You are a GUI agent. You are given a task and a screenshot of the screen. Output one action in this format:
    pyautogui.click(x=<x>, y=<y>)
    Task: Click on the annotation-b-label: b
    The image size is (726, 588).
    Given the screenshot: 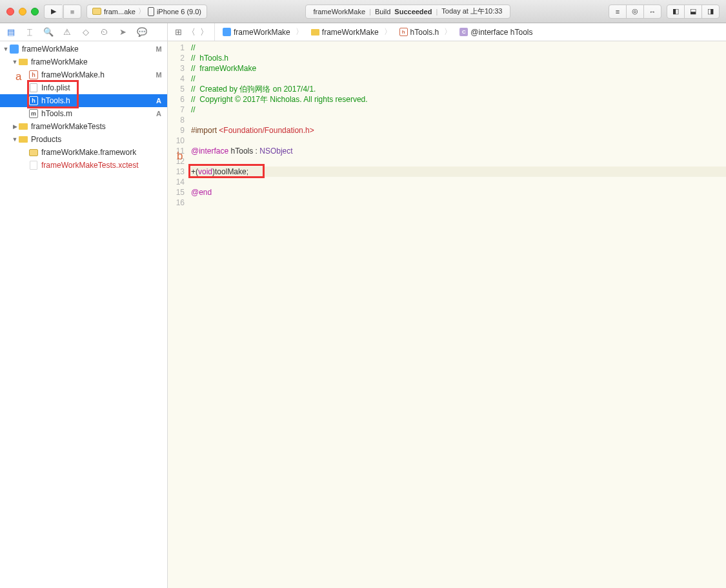 What is the action you would take?
    pyautogui.click(x=179, y=156)
    